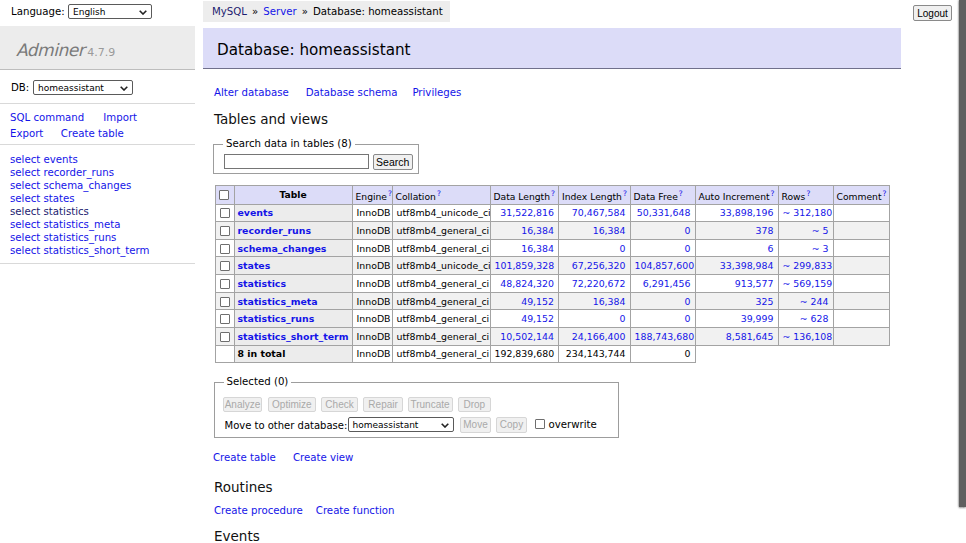 This screenshot has width=966, height=543. Describe the element at coordinates (296, 162) in the screenshot. I see `search-input` at that location.